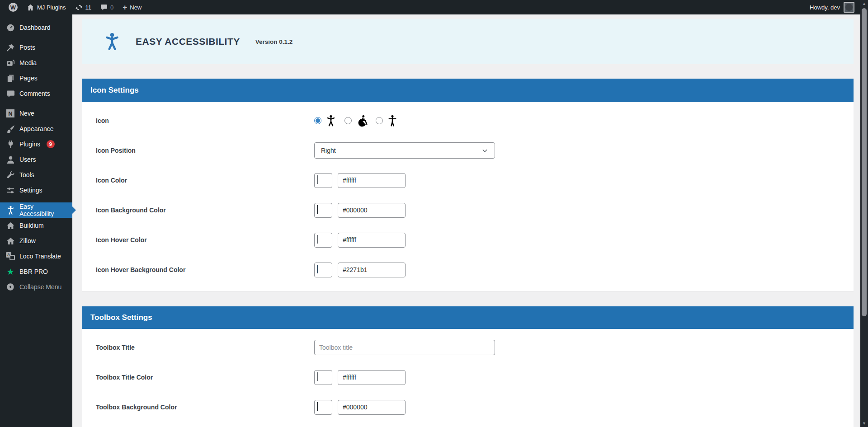 The width and height of the screenshot is (868, 427). What do you see at coordinates (132, 7) in the screenshot?
I see `new-content-menu: + New` at bounding box center [132, 7].